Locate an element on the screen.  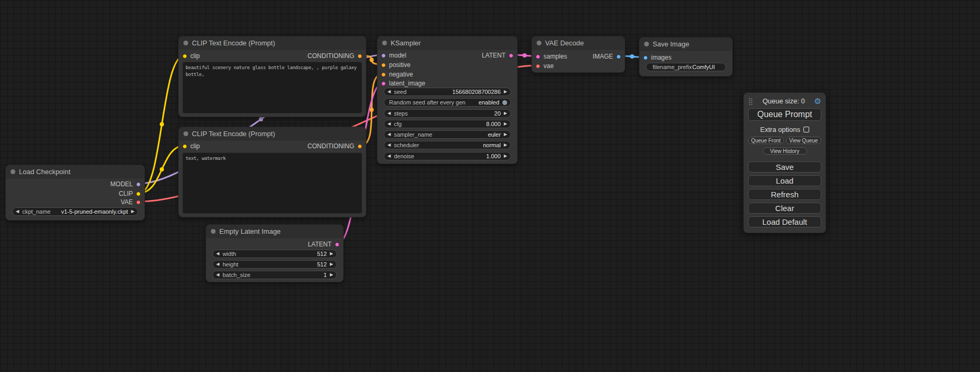
load-default-button: Load Default is located at coordinates (784, 222).